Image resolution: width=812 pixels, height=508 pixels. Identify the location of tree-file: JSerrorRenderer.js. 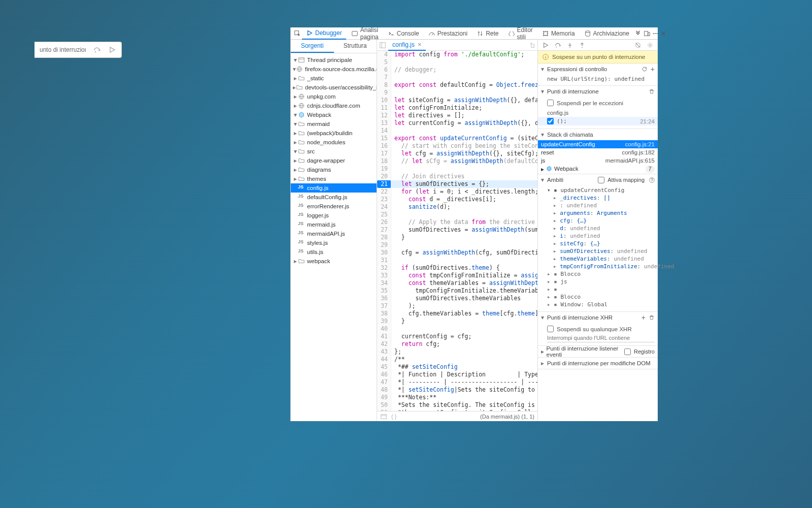
(334, 206).